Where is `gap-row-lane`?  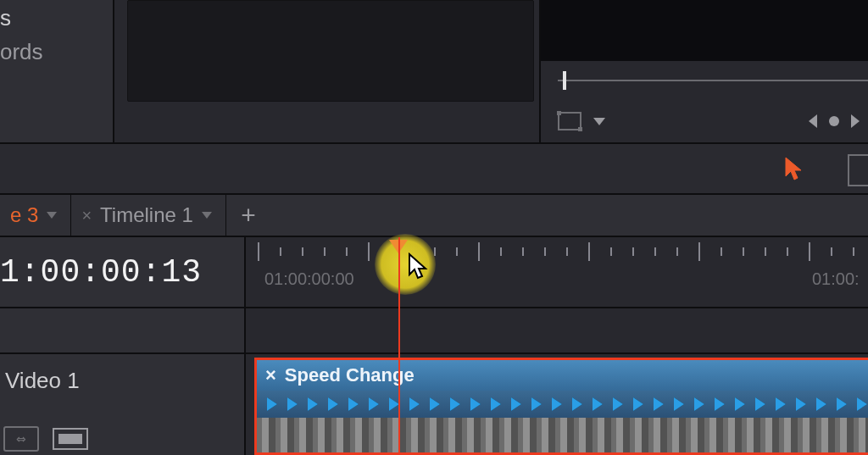
gap-row-lane is located at coordinates (557, 331).